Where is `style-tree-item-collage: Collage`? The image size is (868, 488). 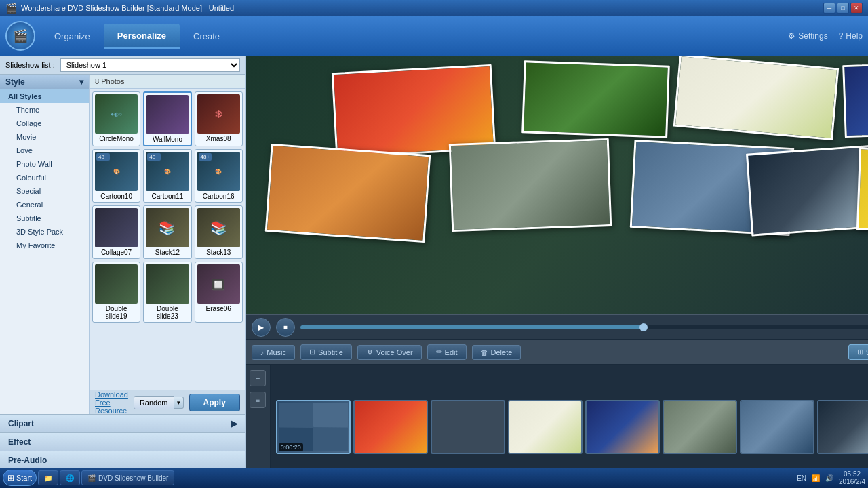
style-tree-item-collage: Collage is located at coordinates (45, 123).